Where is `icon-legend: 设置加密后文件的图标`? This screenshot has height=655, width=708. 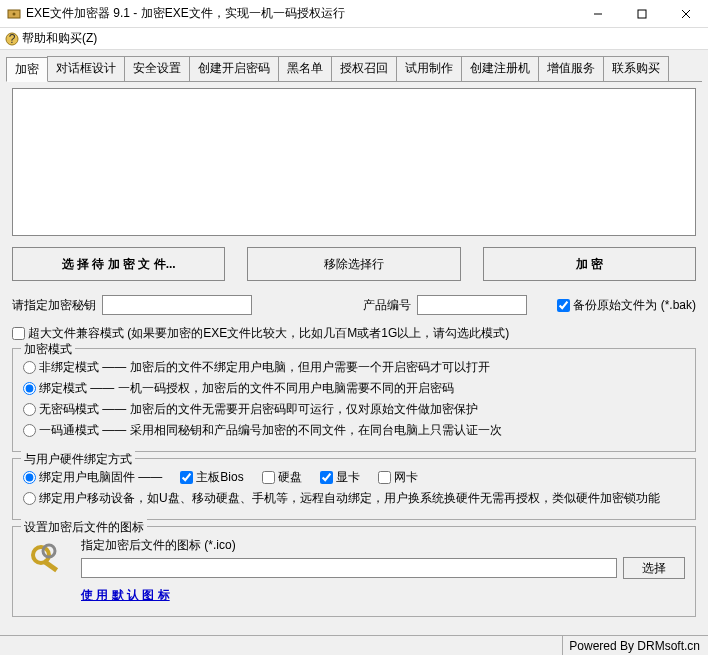 icon-legend: 设置加密后文件的图标 is located at coordinates (84, 528).